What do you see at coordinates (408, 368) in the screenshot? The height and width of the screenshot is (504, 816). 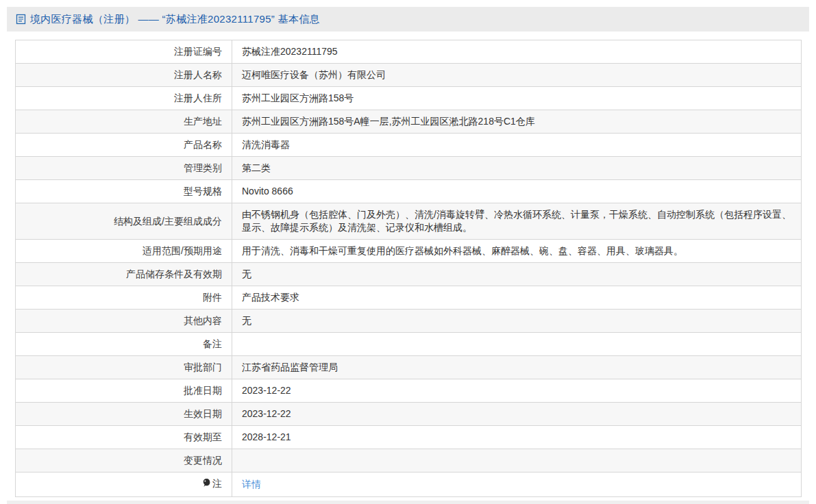 I see `table-row: 审批部门江苏省药品监督管理局` at bounding box center [408, 368].